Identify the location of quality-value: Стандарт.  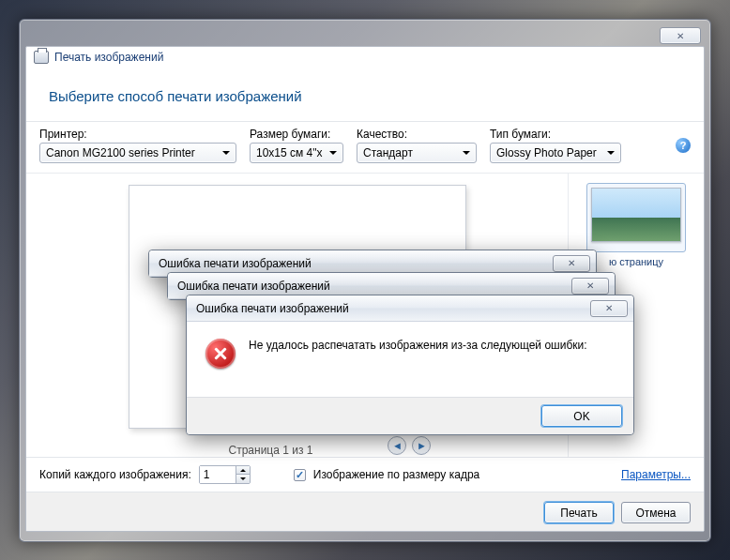
(388, 153).